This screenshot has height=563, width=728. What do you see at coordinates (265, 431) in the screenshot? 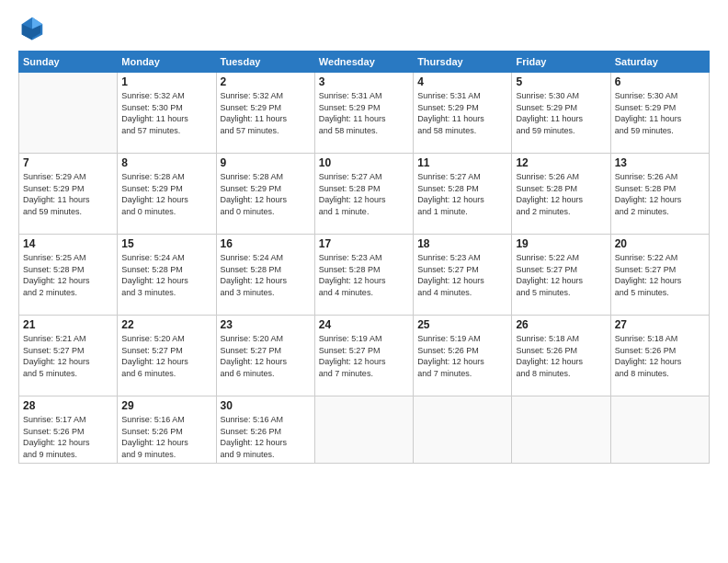
I see `calendar-cell: 30Sunrise: 5:16 AMSunset: 5:26 PMDayligh…` at bounding box center [265, 431].